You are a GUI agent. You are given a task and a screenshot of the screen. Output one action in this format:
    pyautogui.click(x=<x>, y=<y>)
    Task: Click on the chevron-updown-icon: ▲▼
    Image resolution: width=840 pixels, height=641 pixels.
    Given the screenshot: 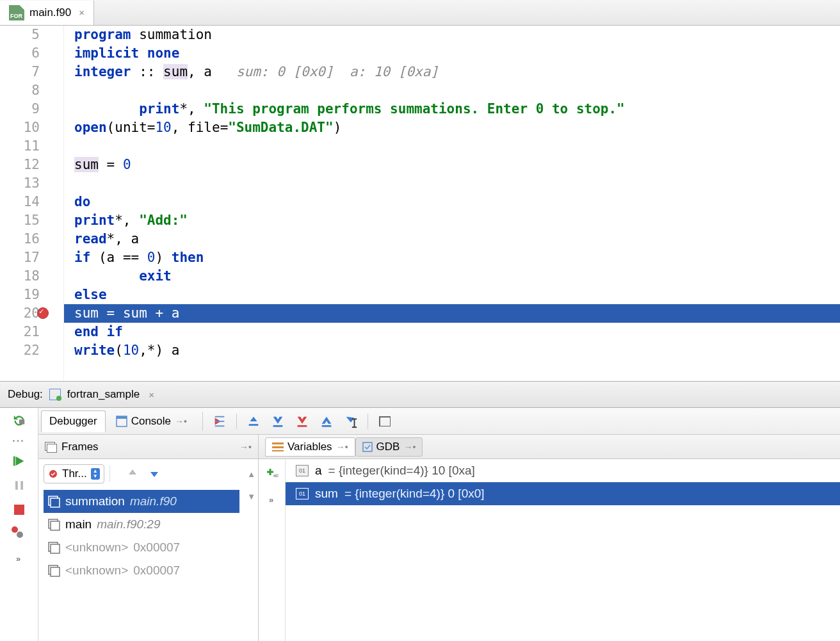 What is the action you would take?
    pyautogui.click(x=95, y=474)
    